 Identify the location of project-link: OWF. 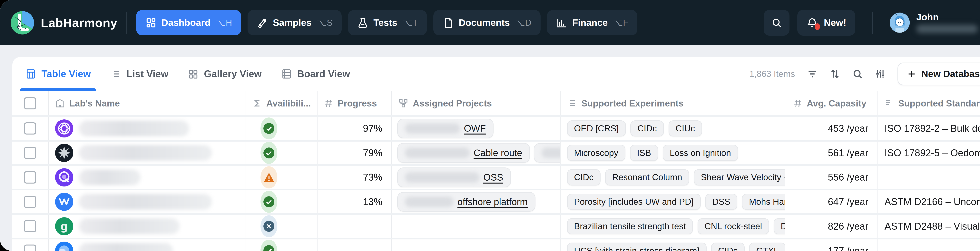
(475, 128).